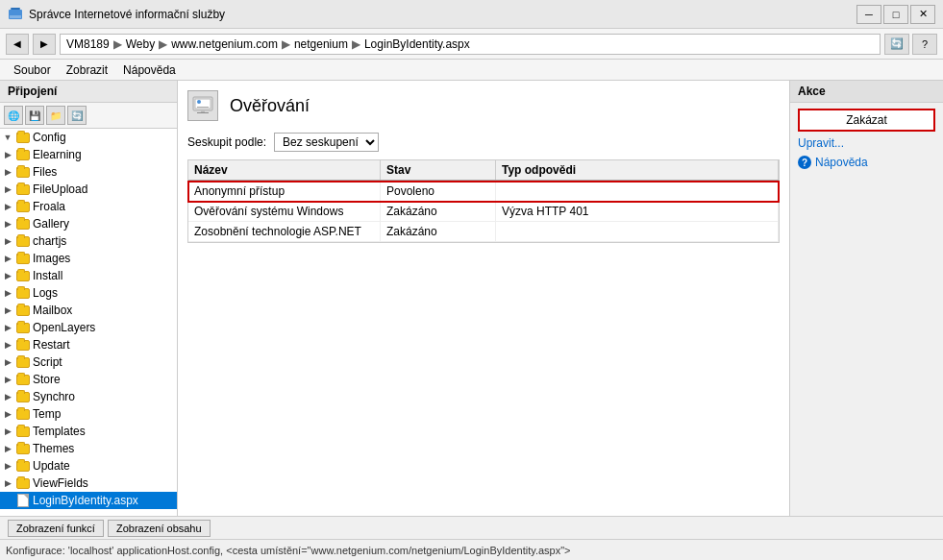  I want to click on sidebar: Připojení 🌐 💾 📁 🔄 ▼ Config ▶ Elearning, so click(88, 298).